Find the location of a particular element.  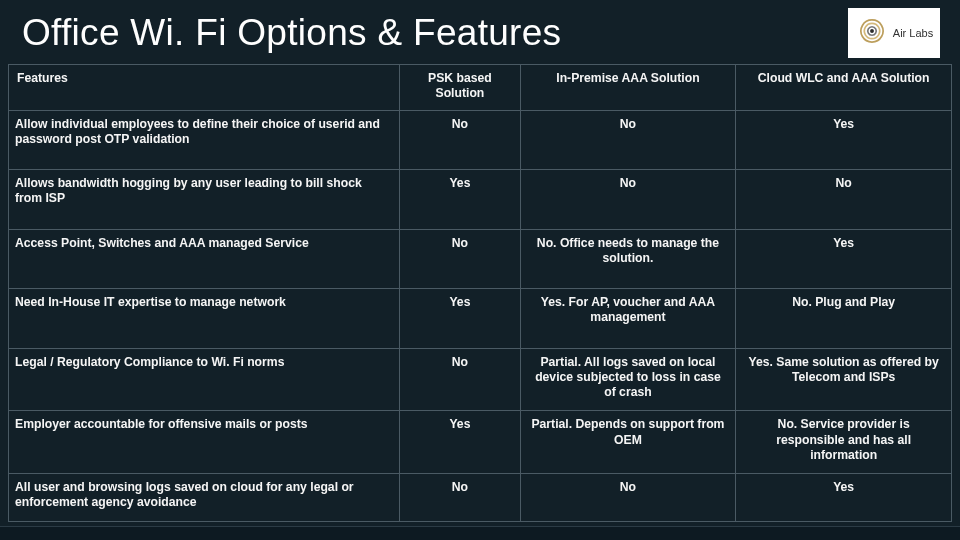

cell-feature: Employer accountable for offensive mails… is located at coordinates (204, 442).